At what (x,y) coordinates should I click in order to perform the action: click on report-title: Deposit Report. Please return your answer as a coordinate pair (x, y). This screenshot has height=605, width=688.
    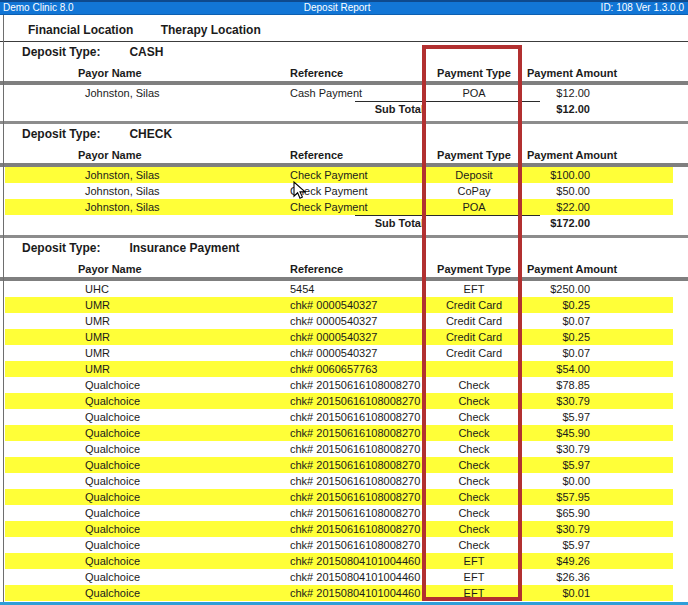
    Looking at the image, I should click on (338, 8).